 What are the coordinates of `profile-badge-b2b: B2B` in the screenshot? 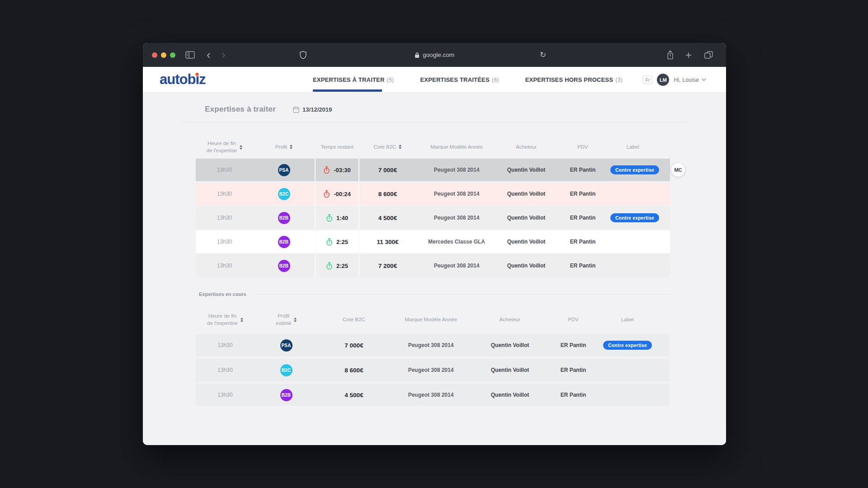 It's located at (284, 242).